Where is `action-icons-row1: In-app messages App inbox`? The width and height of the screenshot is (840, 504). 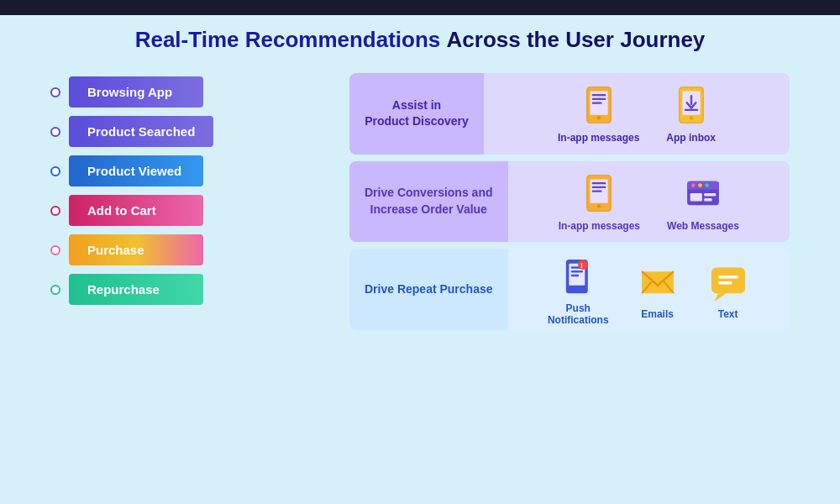 action-icons-row1: In-app messages App inbox is located at coordinates (637, 114).